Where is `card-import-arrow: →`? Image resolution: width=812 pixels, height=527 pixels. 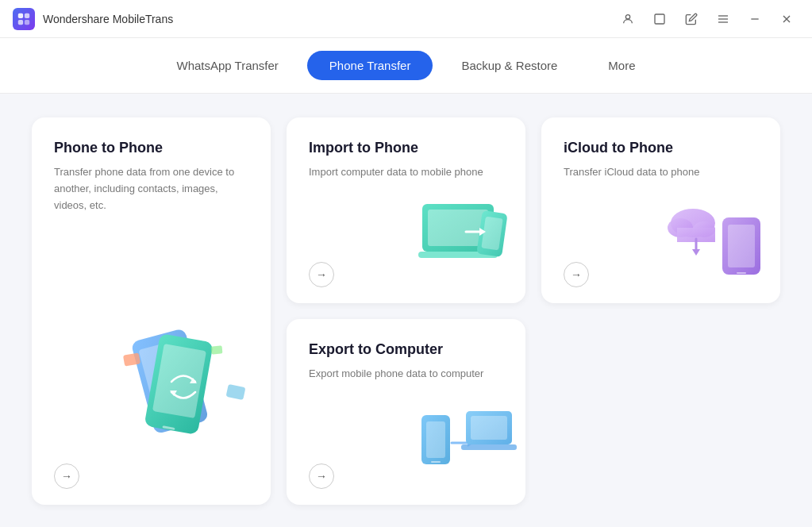 card-import-arrow: → is located at coordinates (321, 275).